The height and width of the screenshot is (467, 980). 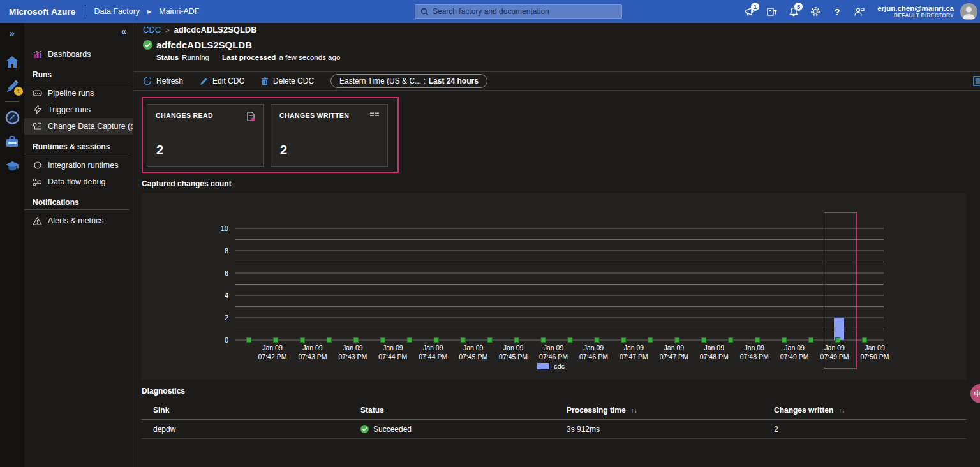 What do you see at coordinates (12, 62) in the screenshot?
I see `home-icon` at bounding box center [12, 62].